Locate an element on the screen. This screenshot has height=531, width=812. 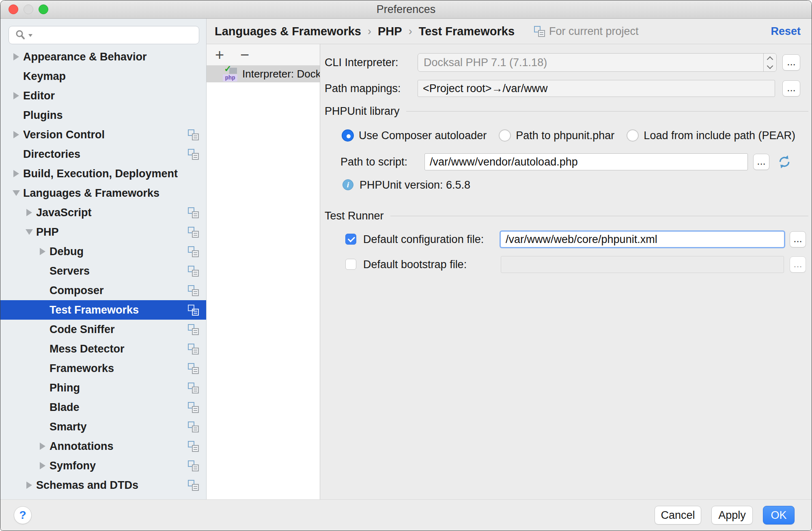
radio-label: Path to phpunit.phar is located at coordinates (565, 135).